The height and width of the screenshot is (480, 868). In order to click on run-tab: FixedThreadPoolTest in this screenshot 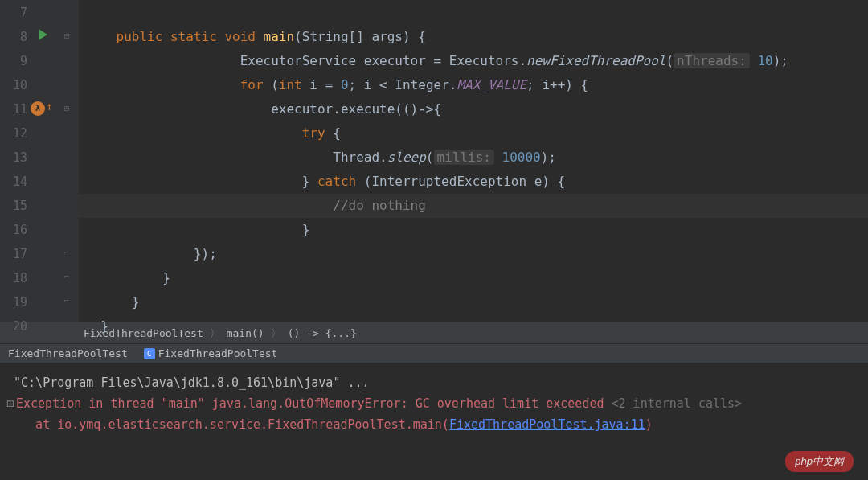, I will do `click(68, 354)`.